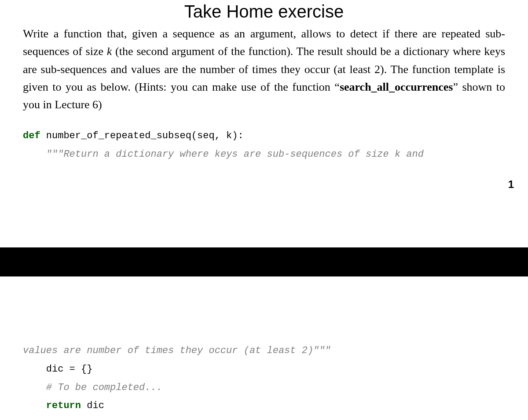 The width and height of the screenshot is (528, 420). I want to click on page-title: Take Home exercise, so click(264, 12).